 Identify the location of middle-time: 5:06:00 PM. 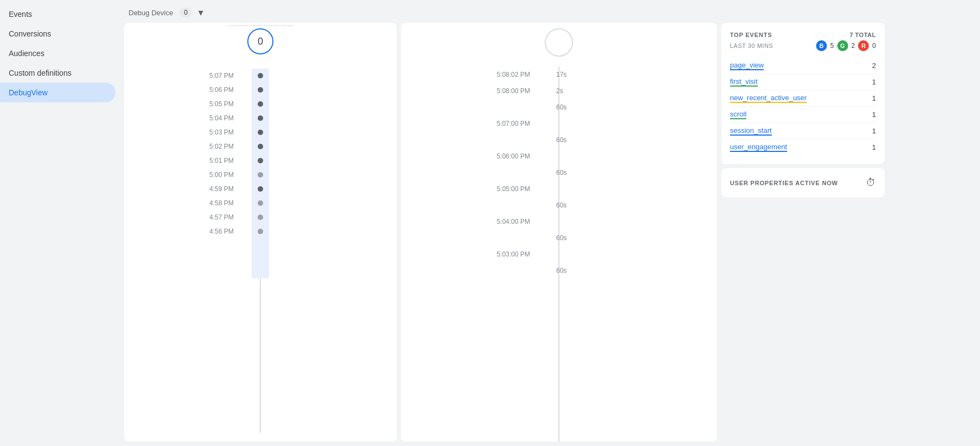
(472, 156).